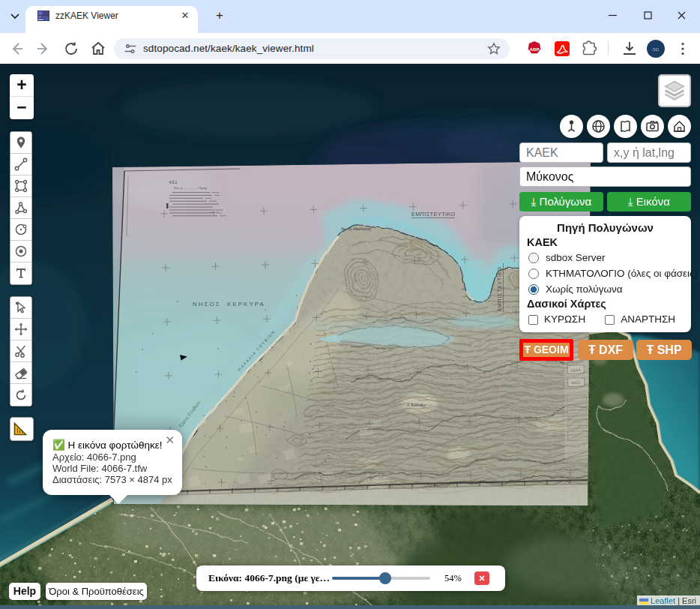 This screenshot has height=609, width=700. What do you see at coordinates (174, 183) in the screenshot?
I see `svg-text: 4.5.2` at bounding box center [174, 183].